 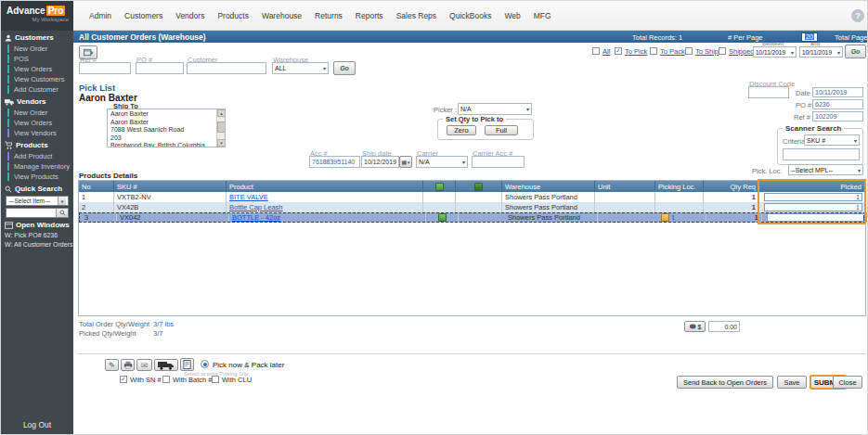 What do you see at coordinates (440, 187) in the screenshot?
I see `serial-indicator-icon` at bounding box center [440, 187].